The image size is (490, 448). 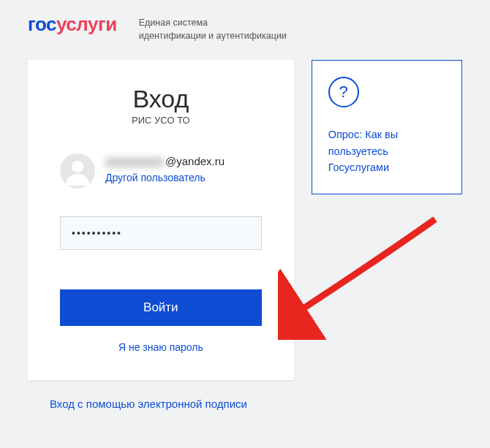 I want to click on esign-row: Вход с помощью электронной подписи, so click(x=245, y=404).